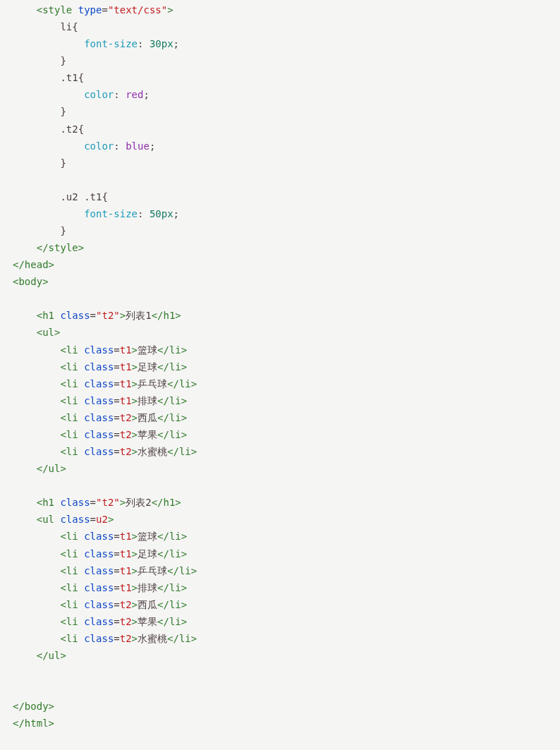 The image size is (560, 750). What do you see at coordinates (104, 452) in the screenshot?
I see `code-line: <li class=t2>水蜜桃</li>` at bounding box center [104, 452].